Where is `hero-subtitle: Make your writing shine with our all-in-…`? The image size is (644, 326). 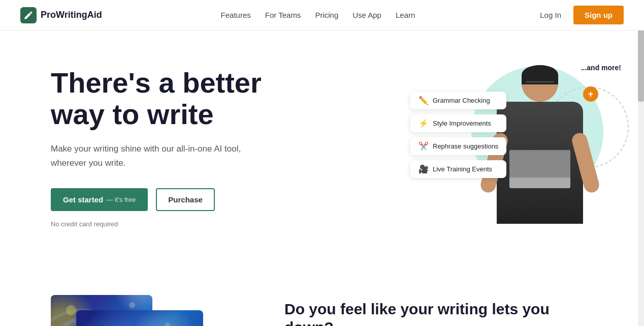 hero-subtitle: Make your writing shine with our all-in-… is located at coordinates (147, 156).